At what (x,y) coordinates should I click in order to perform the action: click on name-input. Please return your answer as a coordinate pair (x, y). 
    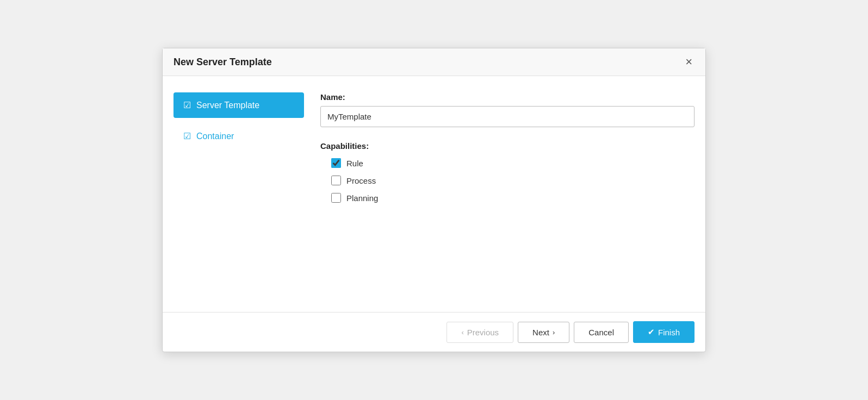
    Looking at the image, I should click on (507, 116).